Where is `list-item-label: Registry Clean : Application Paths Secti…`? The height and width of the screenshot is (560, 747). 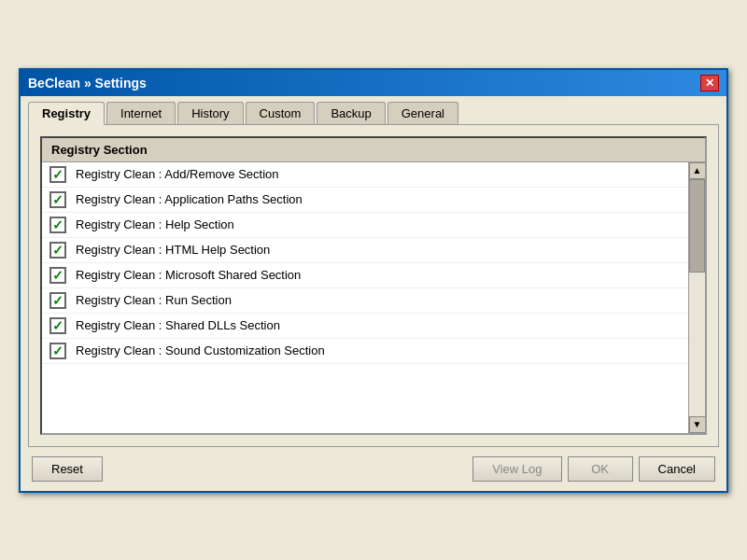
list-item-label: Registry Clean : Application Paths Secti… is located at coordinates (189, 200).